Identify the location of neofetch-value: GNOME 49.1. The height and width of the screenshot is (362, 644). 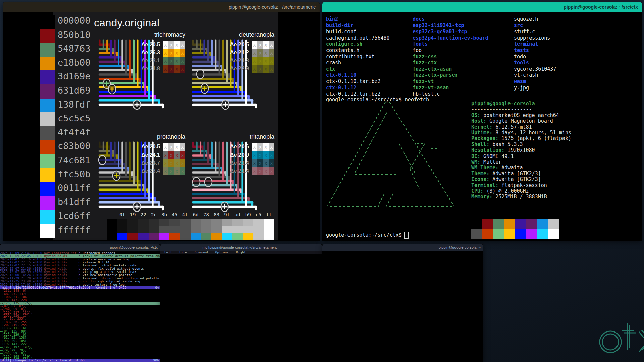
(497, 156).